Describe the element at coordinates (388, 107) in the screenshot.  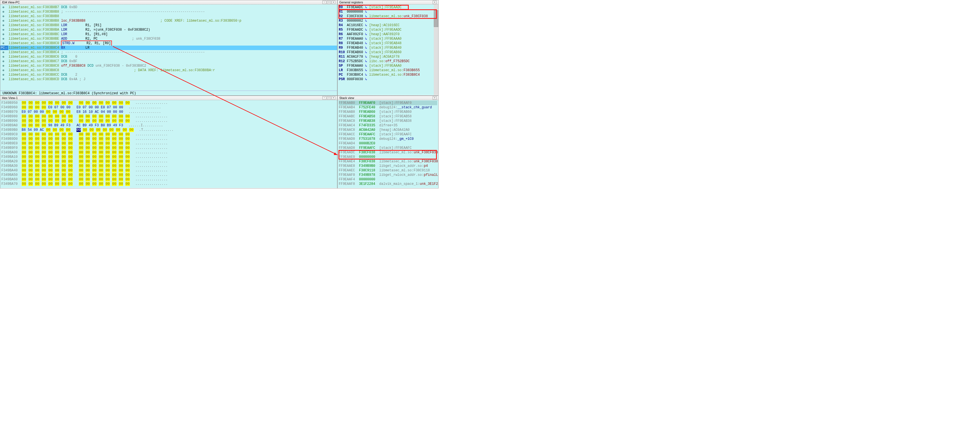
I see `stack-row: FF9EAAB4 F752FE40 debug124:__stack_chk_g…` at that location.